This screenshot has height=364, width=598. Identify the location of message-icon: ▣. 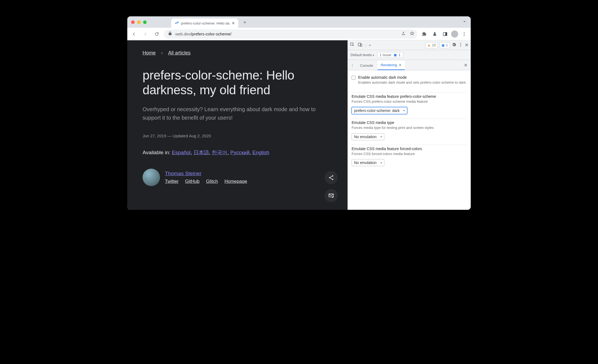
(443, 45).